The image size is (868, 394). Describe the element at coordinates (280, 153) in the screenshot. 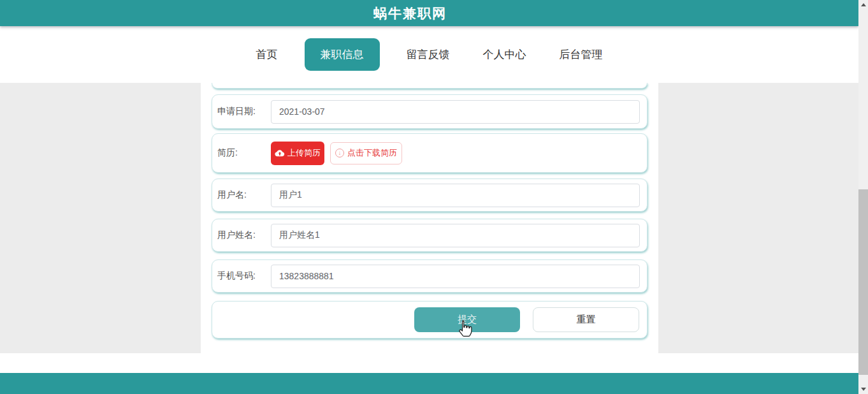

I see `cloud-upload-icon` at that location.